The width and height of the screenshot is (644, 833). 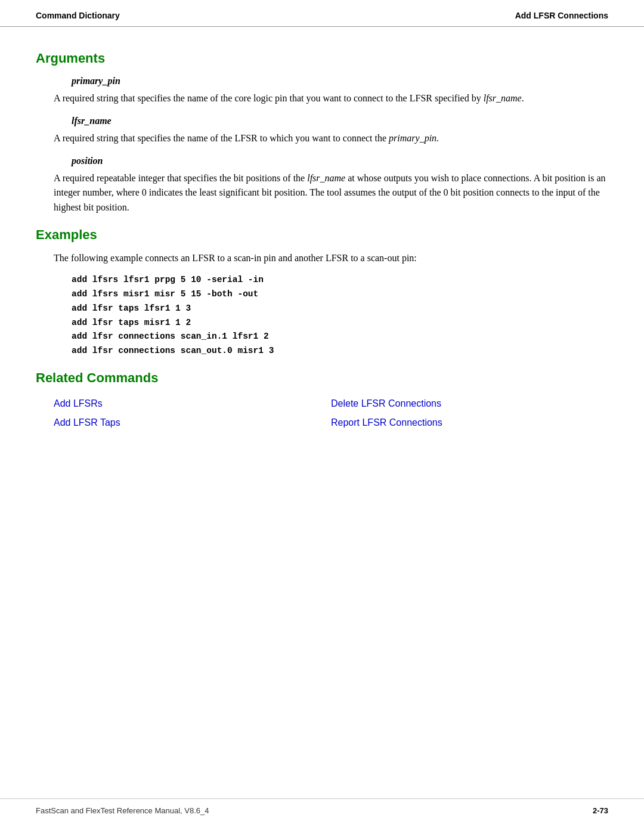 I want to click on arg-position: position, so click(x=340, y=161).